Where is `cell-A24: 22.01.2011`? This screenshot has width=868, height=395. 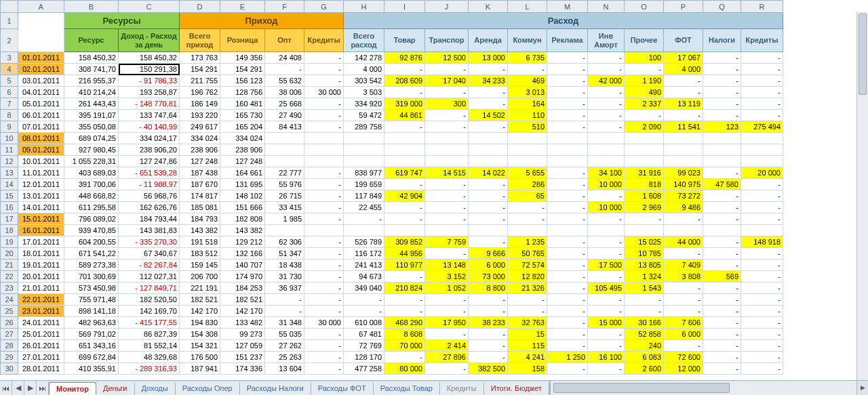
cell-A24: 22.01.2011 is located at coordinates (41, 299).